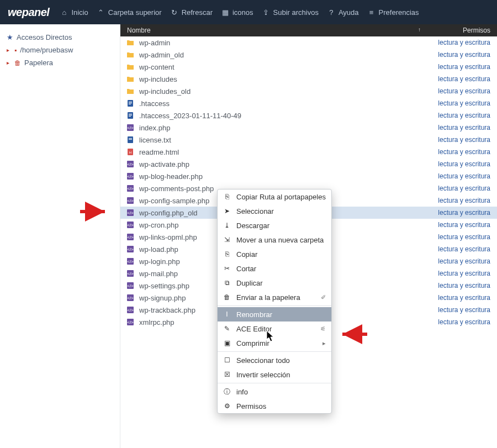 Image resolution: width=497 pixels, height=448 pixels. I want to click on ctx-info: ⓘinfo, so click(274, 392).